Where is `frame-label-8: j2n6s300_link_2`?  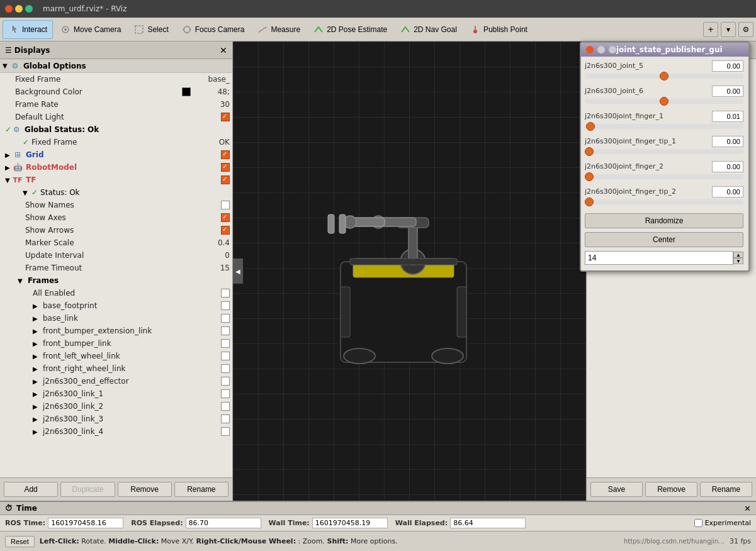
frame-label-8: j2n6s300_link_2 is located at coordinates (132, 406).